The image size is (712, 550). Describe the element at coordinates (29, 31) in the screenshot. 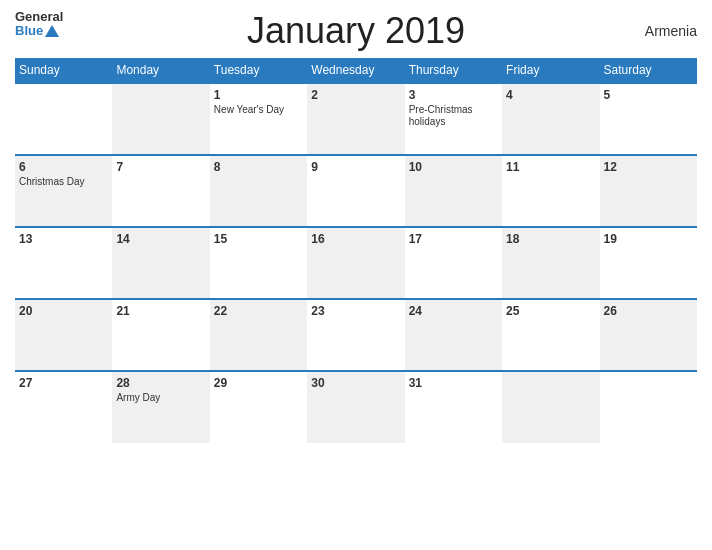

I see `logo-blue-text: Blue` at that location.